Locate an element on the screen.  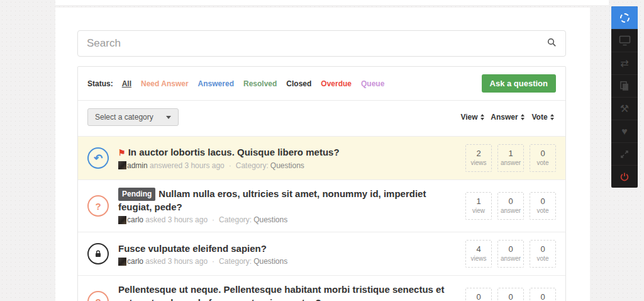
question-row: Fusce vulputate eleifend sapien? carlo a… is located at coordinates (322, 253).